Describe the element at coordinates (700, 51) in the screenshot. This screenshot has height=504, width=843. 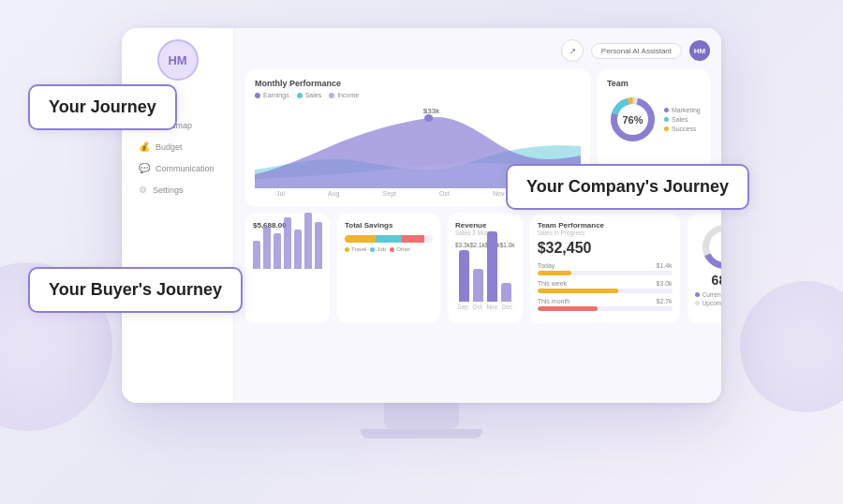
I see `user-badge: HM` at that location.